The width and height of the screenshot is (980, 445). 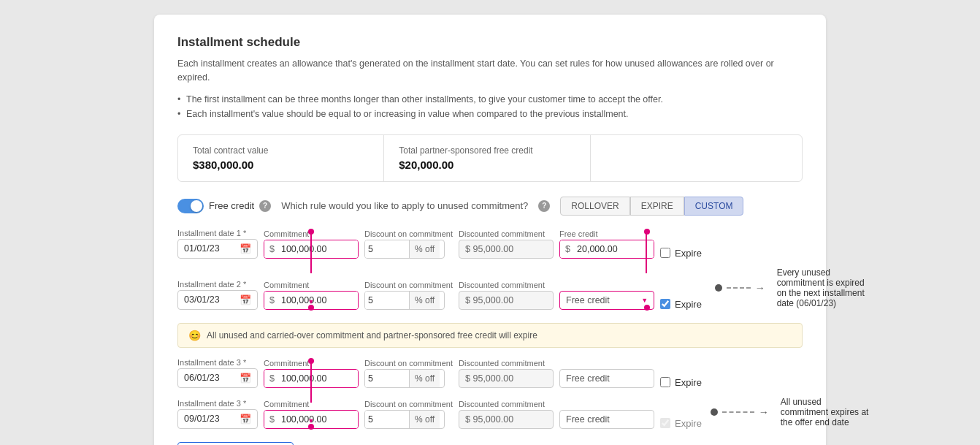 What do you see at coordinates (651, 206) in the screenshot?
I see `rule-buttons: ROLLOVER EXPIRE CUSTOM` at bounding box center [651, 206].